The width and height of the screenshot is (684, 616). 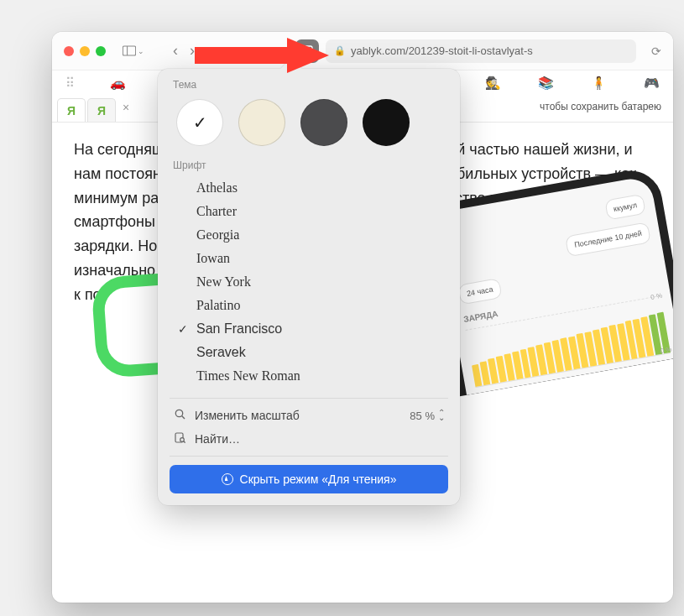 What do you see at coordinates (340, 50) in the screenshot?
I see `lock-icon: 🔒` at bounding box center [340, 50].